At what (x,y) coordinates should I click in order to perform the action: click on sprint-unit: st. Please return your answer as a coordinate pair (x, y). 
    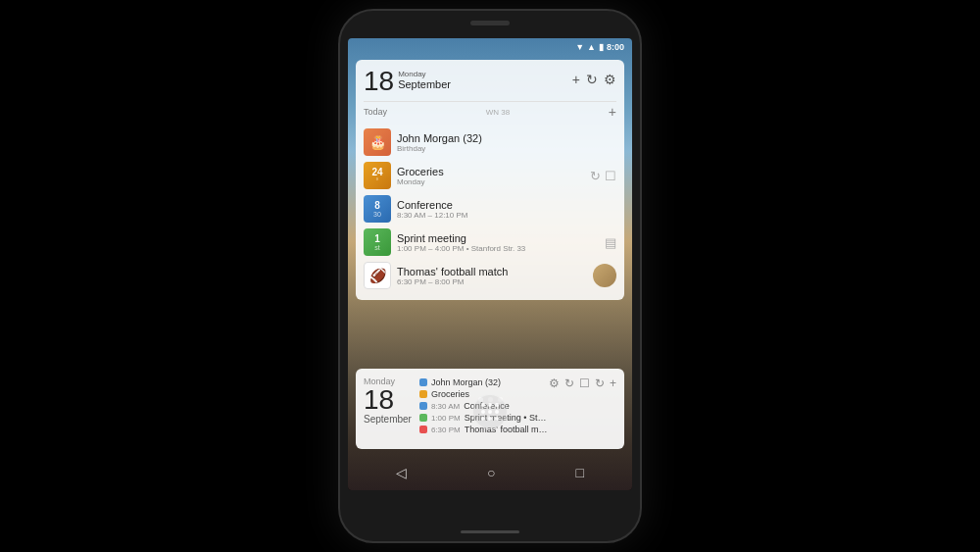
    Looking at the image, I should click on (376, 247).